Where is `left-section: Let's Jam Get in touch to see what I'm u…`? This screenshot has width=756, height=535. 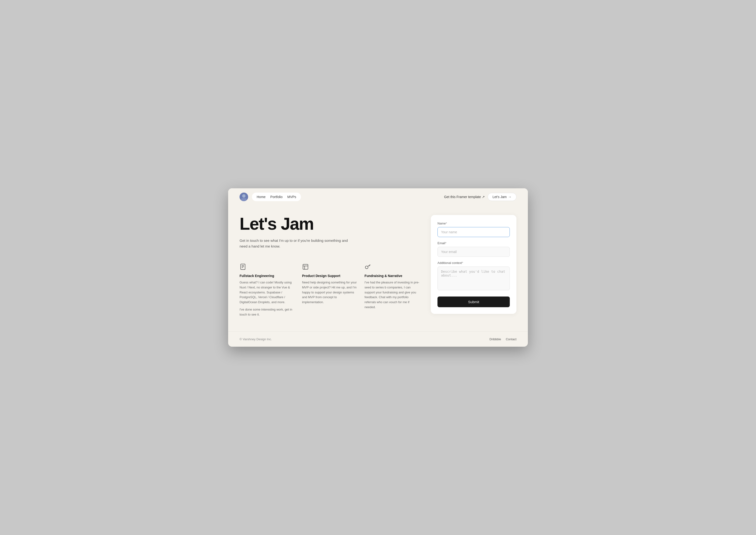
left-section: Let's Jam Get in touch to see what I'm u… is located at coordinates (330, 266).